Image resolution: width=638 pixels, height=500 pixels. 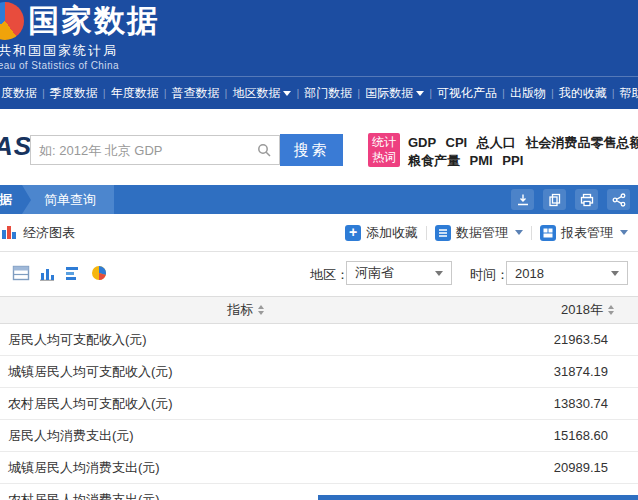 What do you see at coordinates (12, 21) in the screenshot?
I see `site-logo-icon` at bounding box center [12, 21].